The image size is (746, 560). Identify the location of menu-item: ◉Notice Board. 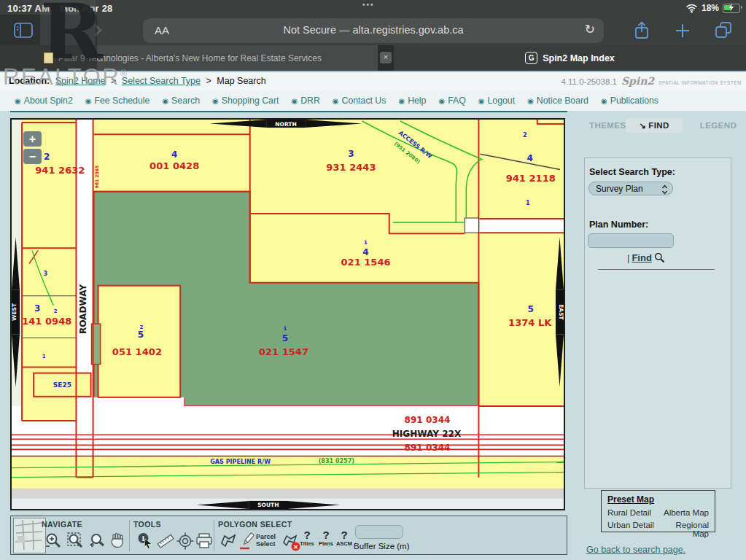
(558, 101).